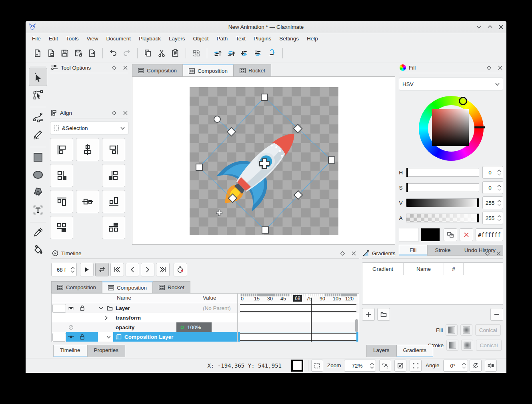  What do you see at coordinates (114, 228) in the screenshot?
I see `align-outside-bottom-button` at bounding box center [114, 228].